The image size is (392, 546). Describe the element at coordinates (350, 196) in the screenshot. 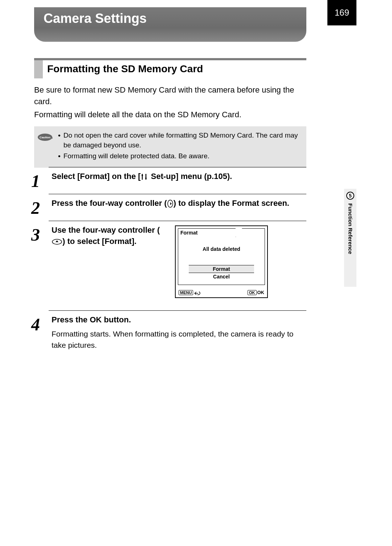

I see `chapter-number: 5` at that location.